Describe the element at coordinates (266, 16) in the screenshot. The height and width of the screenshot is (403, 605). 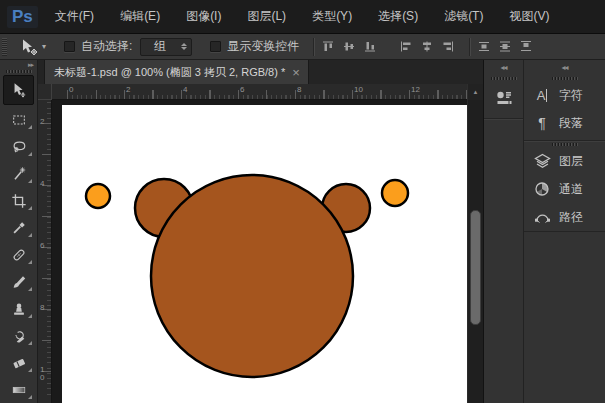
I see `menu-layer: 图层(L)` at that location.